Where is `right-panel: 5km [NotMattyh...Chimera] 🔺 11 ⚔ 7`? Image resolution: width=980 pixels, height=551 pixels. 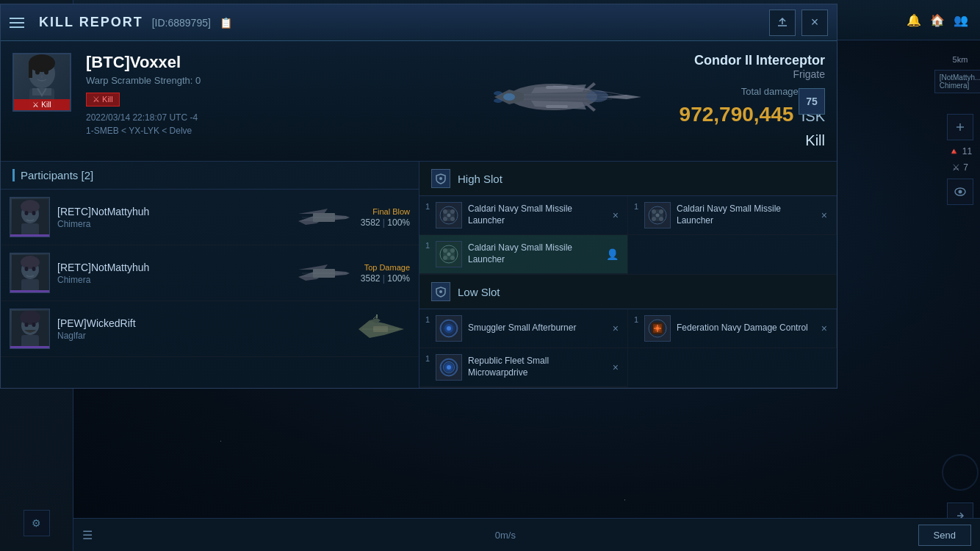
right-panel: 5km [NotMattyh...Chimera] 🔺 11 ⚔ 7 is located at coordinates (960, 295).